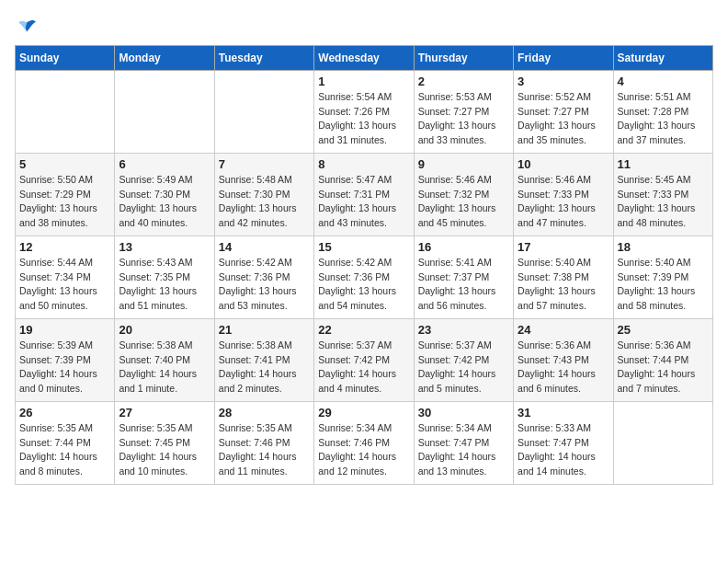 Image resolution: width=728 pixels, height=563 pixels. I want to click on day-detail: Sunrise: 5:54 AMSunset: 7:26 PMDaylight:…, so click(364, 120).